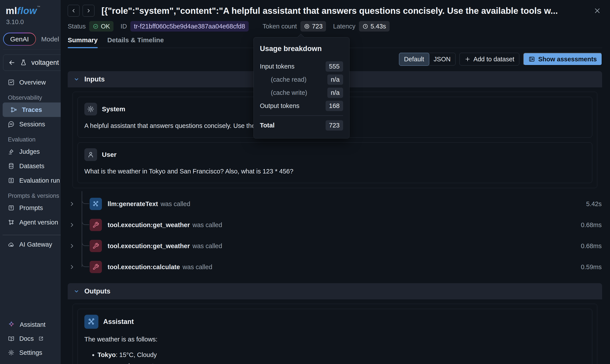 The image size is (610, 364). I want to click on sidebar-item-prompts: Prompts, so click(30, 208).